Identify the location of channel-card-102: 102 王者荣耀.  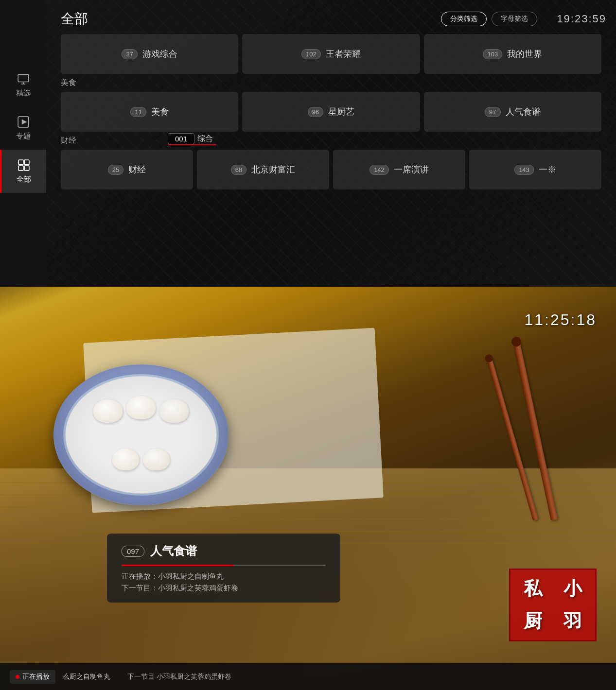
(331, 54).